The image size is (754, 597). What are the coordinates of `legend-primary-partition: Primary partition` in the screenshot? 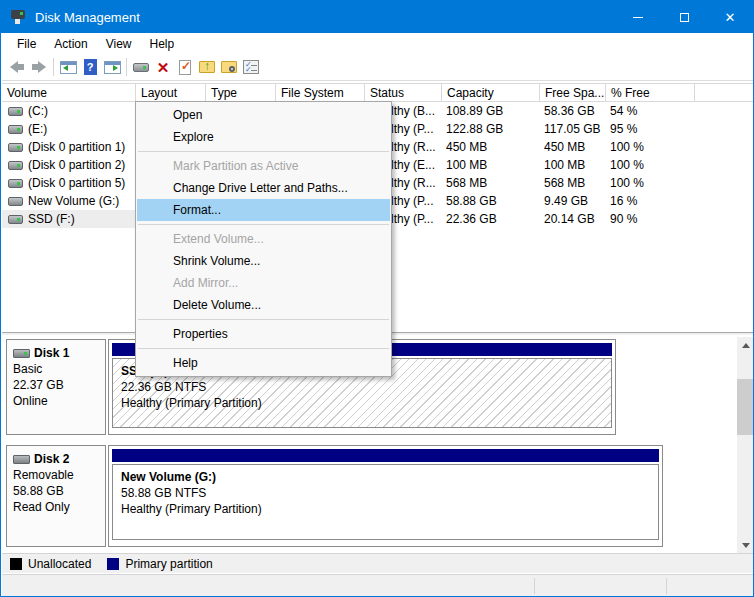 It's located at (160, 564).